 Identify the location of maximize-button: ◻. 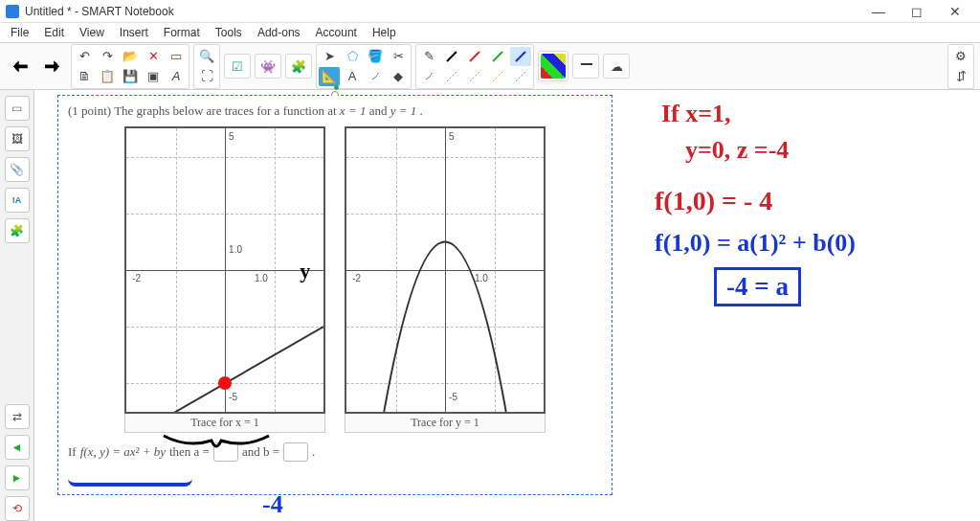
(917, 11).